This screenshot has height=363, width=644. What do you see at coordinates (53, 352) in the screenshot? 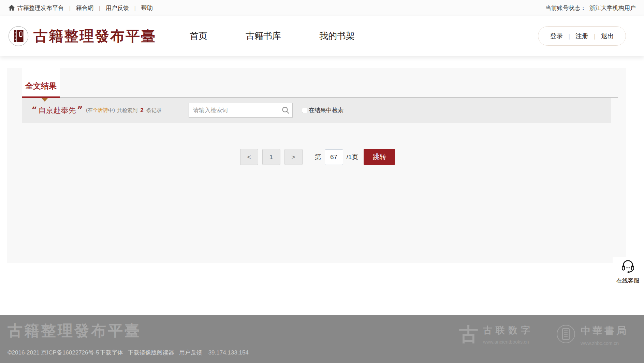
I see `copyright-text: ©2016-2021 京ICP备16022726号-5` at bounding box center [53, 352].